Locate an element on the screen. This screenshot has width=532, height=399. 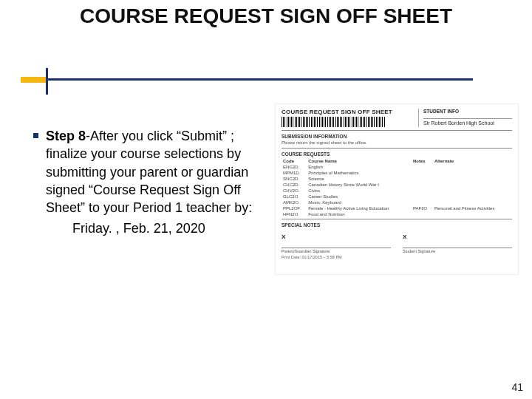
cell-code: GLC2O. is located at coordinates (294, 197).